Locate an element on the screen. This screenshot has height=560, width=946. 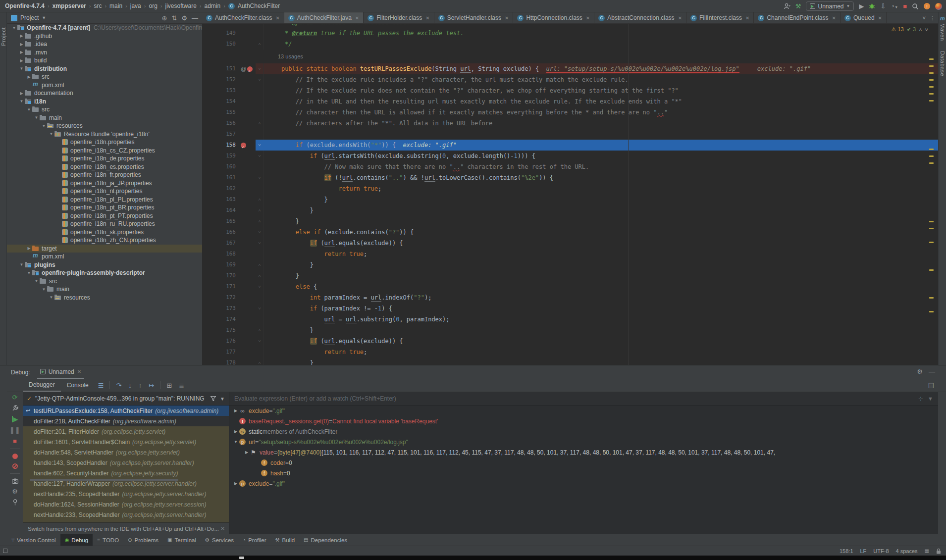
editor-tab: CHttpConnection.class✕ is located at coordinates (554, 18).